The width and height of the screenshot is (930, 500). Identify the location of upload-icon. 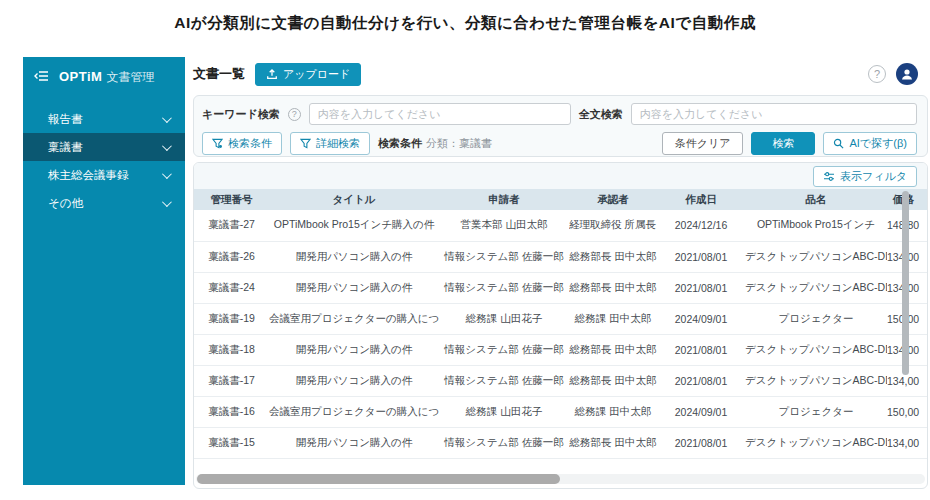
(272, 74).